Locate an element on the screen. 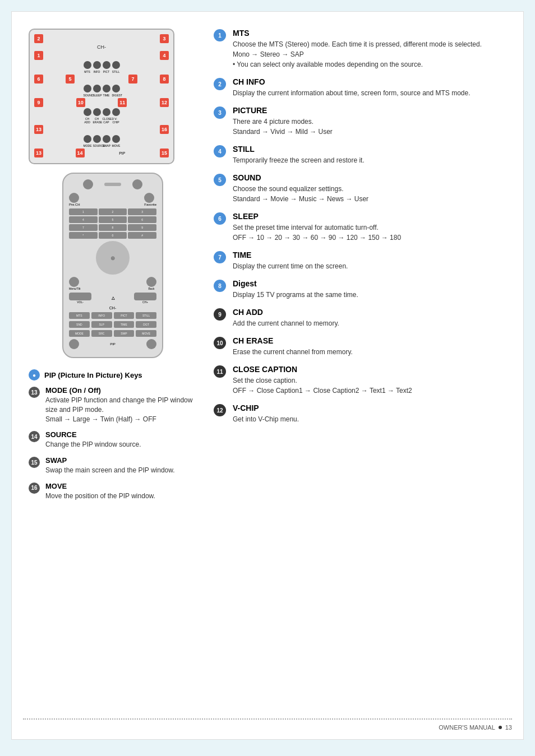  feat-title-5: SOUND is located at coordinates (301, 178).